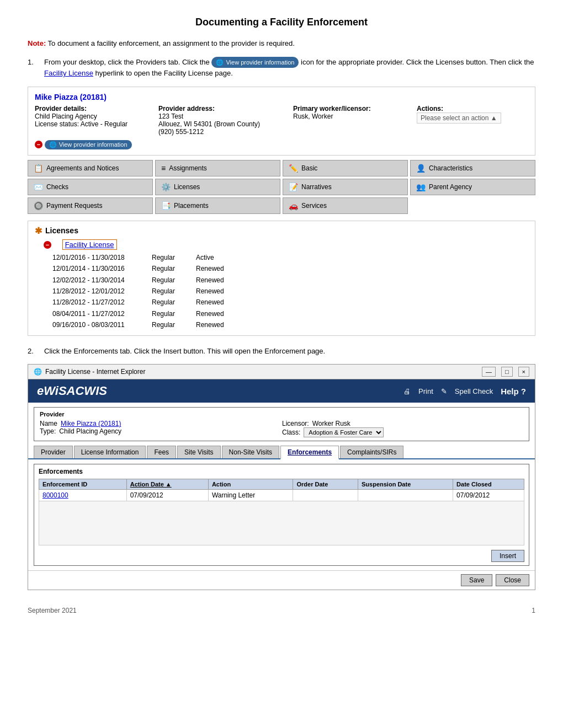 The width and height of the screenshot is (563, 728). Describe the element at coordinates (217, 206) in the screenshot. I see `nav-btn-placements: 📑Placements` at that location.